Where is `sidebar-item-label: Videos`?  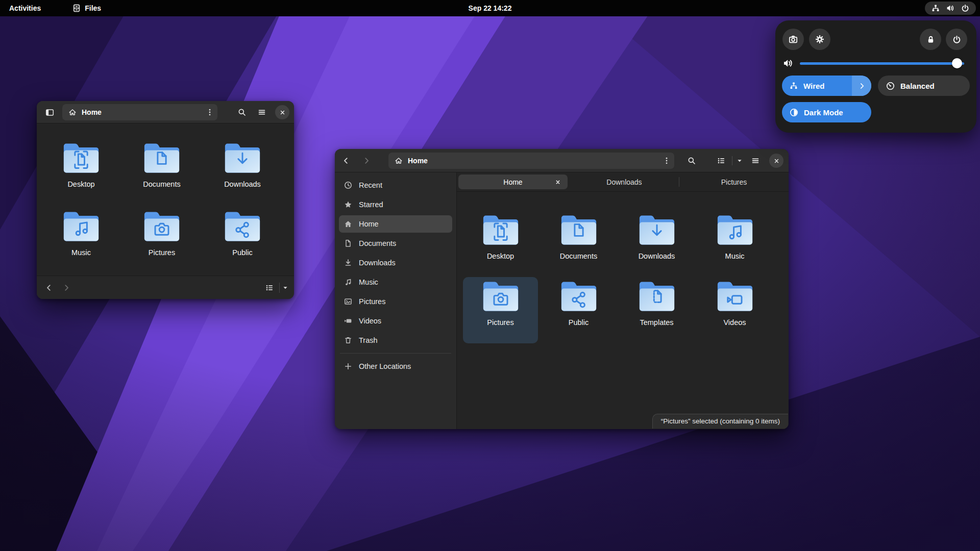 sidebar-item-label: Videos is located at coordinates (370, 321).